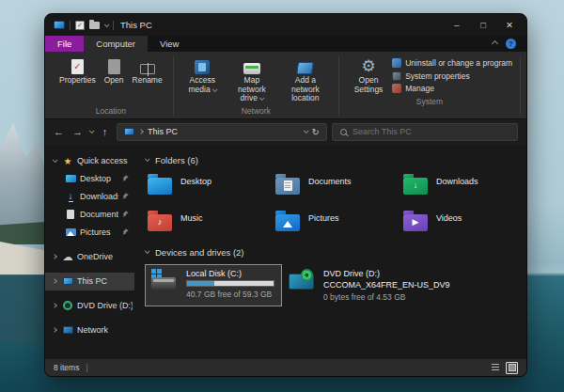  What do you see at coordinates (397, 88) in the screenshot?
I see `manage-icon` at bounding box center [397, 88].